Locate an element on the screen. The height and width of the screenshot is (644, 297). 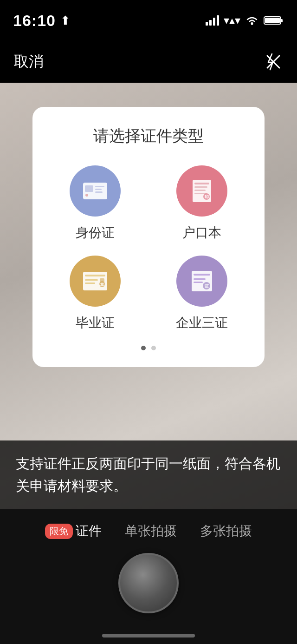
diploma-icon-circle: 章 is located at coordinates (95, 281).